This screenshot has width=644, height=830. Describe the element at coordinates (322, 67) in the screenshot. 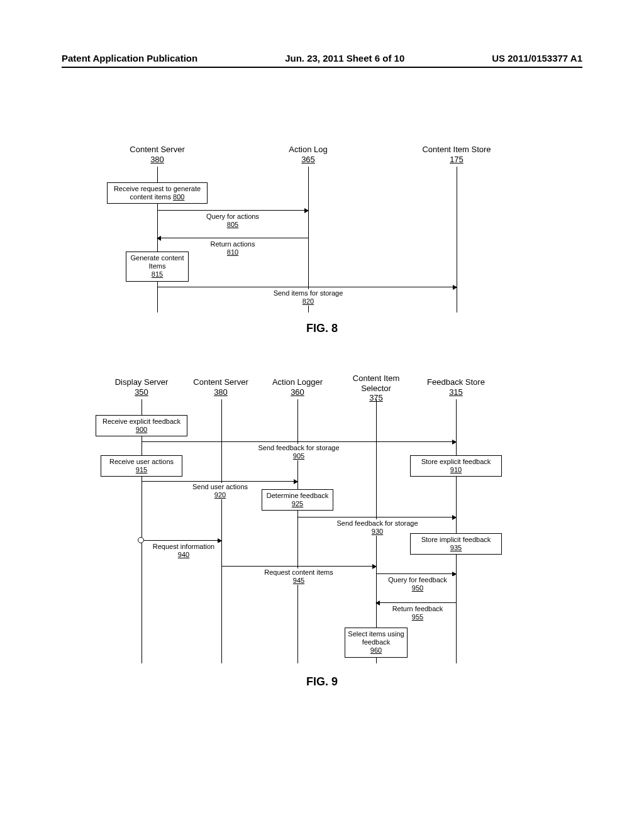

I see `header-rule` at that location.